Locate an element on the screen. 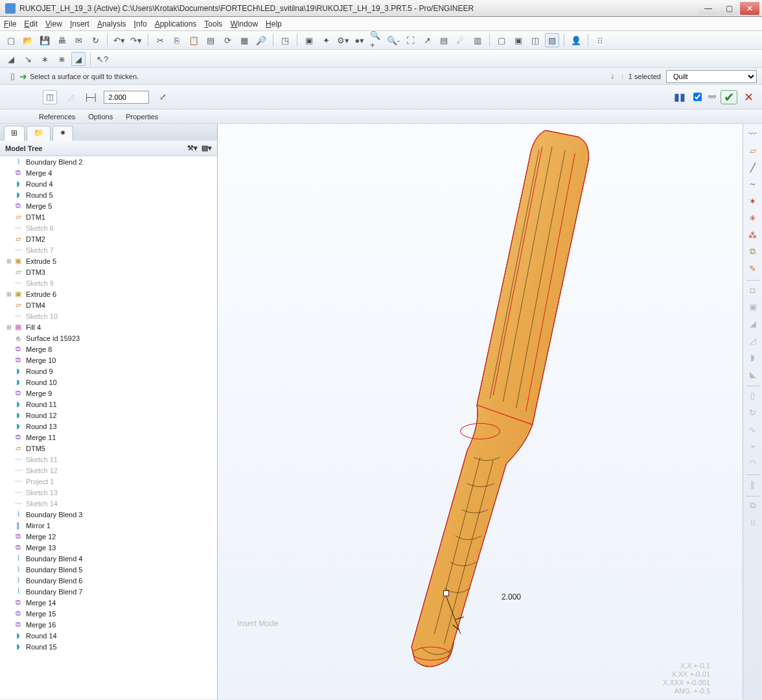 The width and height of the screenshot is (762, 700). menu-insert: Insert is located at coordinates (80, 24).